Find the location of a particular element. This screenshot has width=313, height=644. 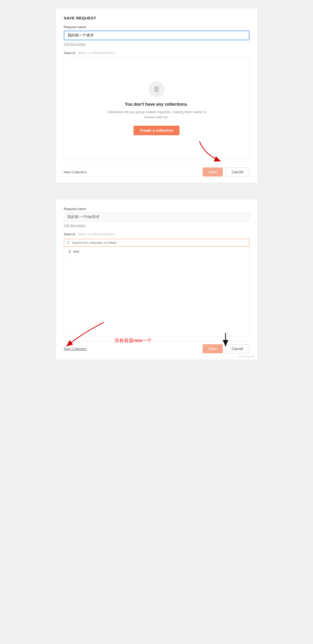

add-description-link-2: Add description is located at coordinates (157, 225).